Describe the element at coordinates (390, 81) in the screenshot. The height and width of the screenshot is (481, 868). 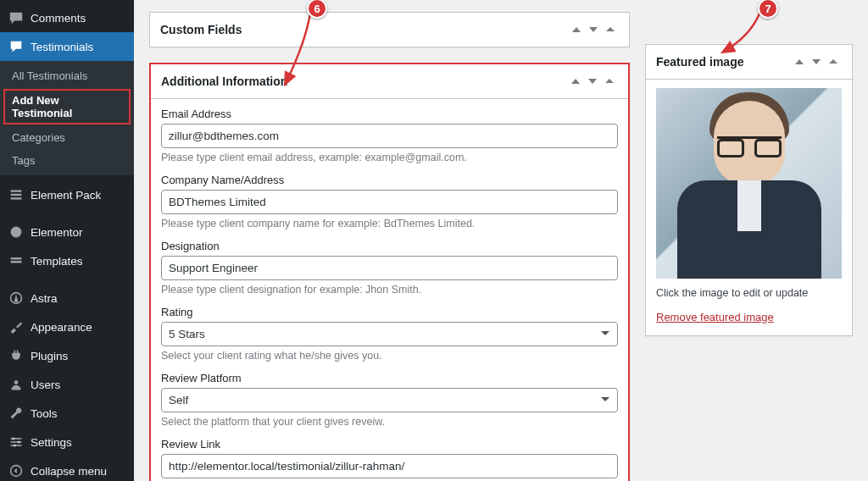
I see `metabox-head-additional-information: Additional Information` at that location.